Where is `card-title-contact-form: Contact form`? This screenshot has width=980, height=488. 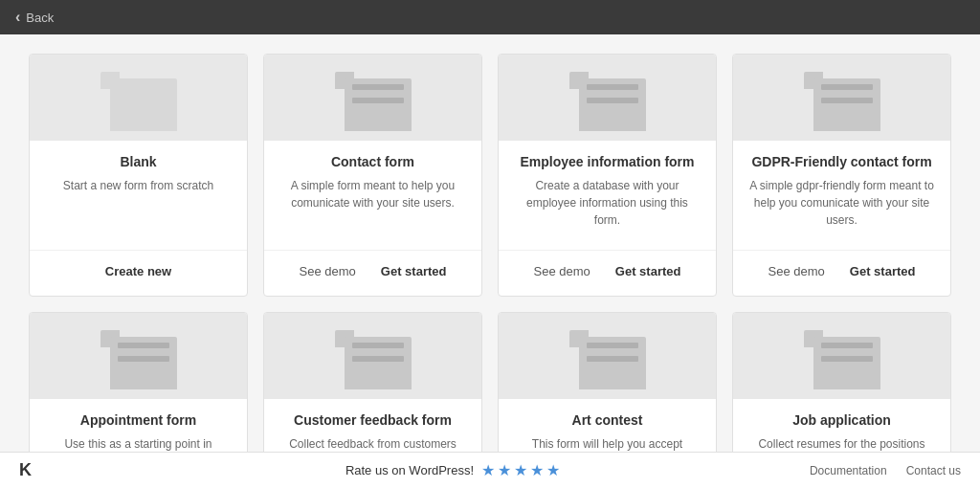 card-title-contact-form: Contact form is located at coordinates (373, 162).